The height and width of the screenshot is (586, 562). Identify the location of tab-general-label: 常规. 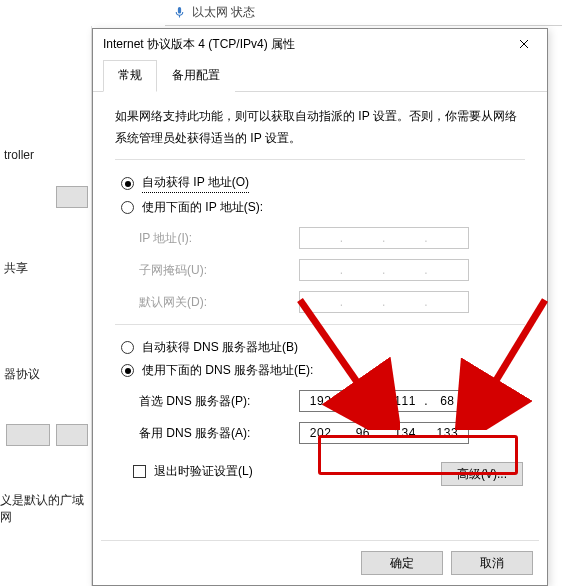
(130, 75).